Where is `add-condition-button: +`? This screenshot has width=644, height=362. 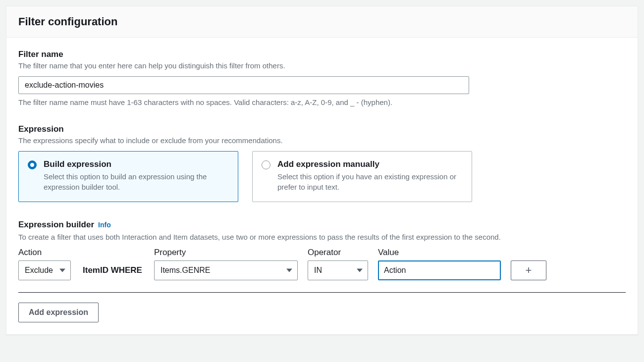 add-condition-button: + is located at coordinates (529, 270).